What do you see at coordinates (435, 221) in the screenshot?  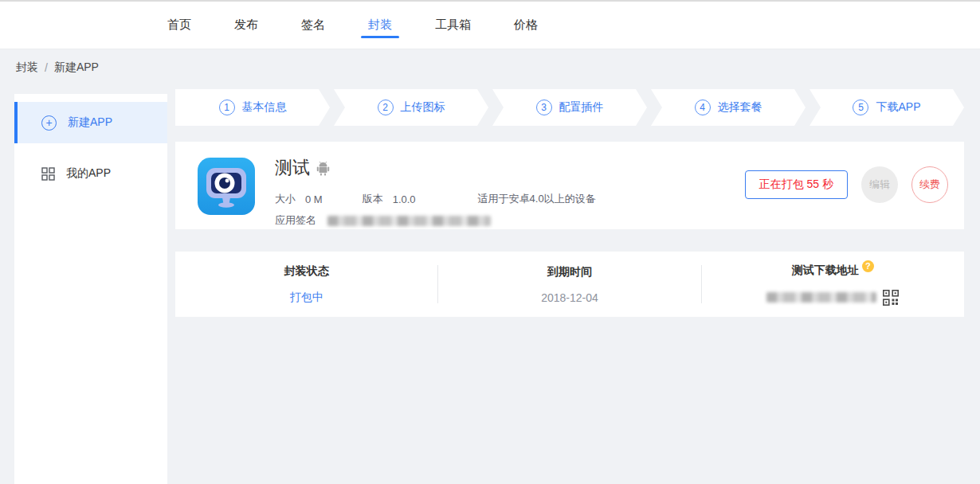 I see `app-signature-row: 应用签名` at bounding box center [435, 221].